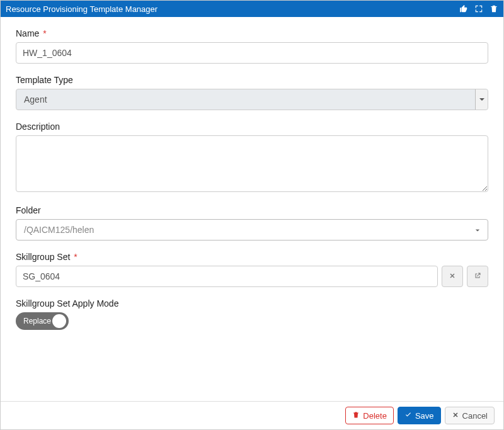 The height and width of the screenshot is (430, 504). I want to click on chevron-down-icon, so click(481, 99).